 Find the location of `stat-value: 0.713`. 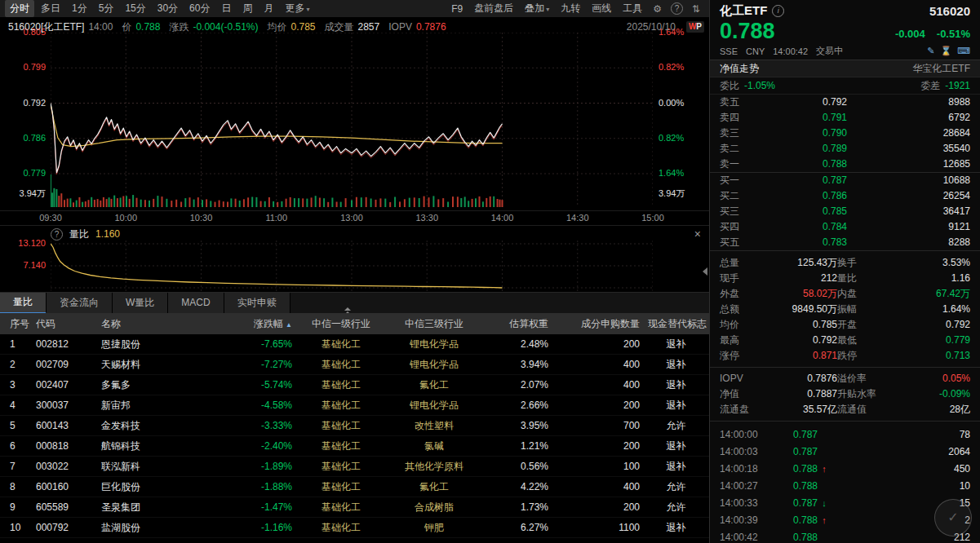

stat-value: 0.713 is located at coordinates (929, 355).